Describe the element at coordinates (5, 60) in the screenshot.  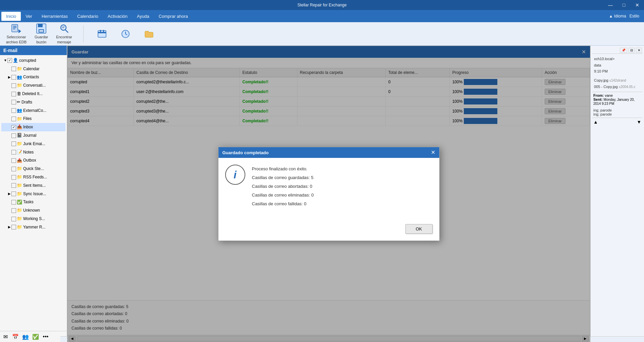
I see `expand-icon: ▼` at that location.